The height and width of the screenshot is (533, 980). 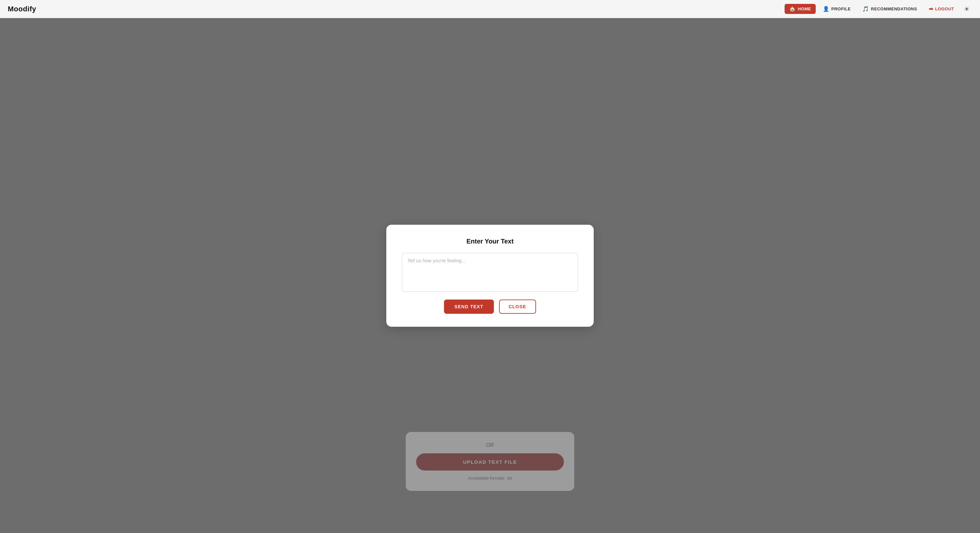 I want to click on profile-icon: 👤, so click(x=826, y=9).